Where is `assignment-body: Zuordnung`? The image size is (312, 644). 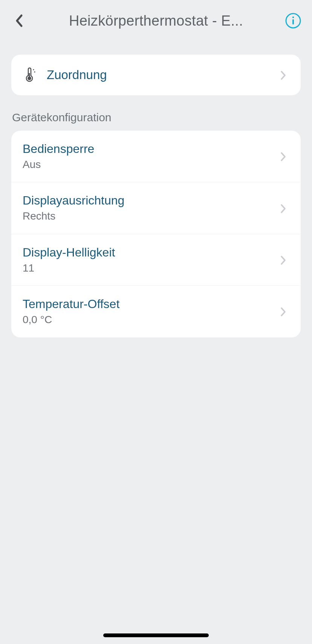 assignment-body: Zuordnung is located at coordinates (164, 75).